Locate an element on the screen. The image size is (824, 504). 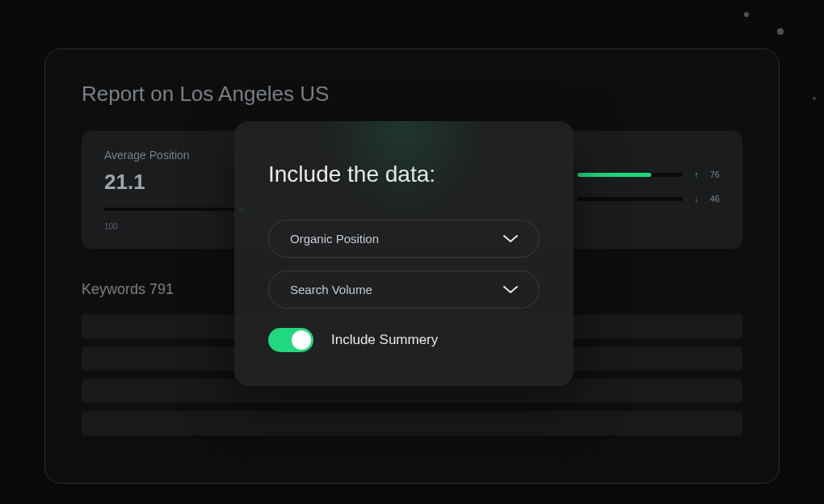
progress-bar is located at coordinates (173, 209).